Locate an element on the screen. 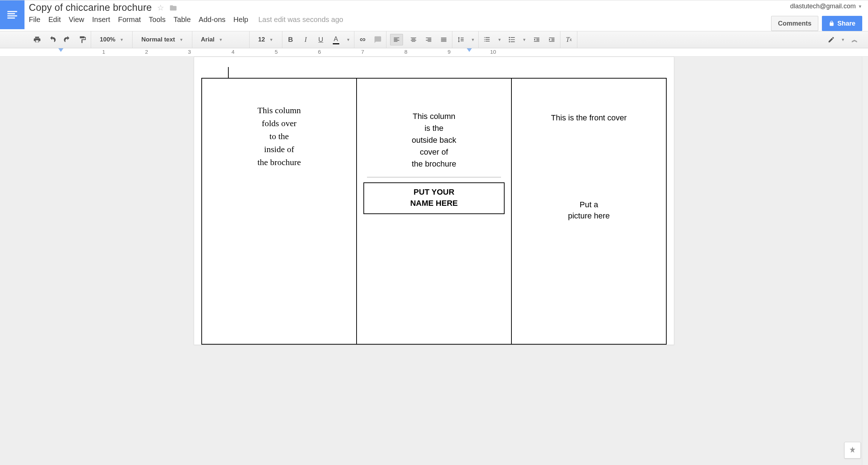 Image resolution: width=868 pixels, height=465 pixels. font-value: Arial is located at coordinates (208, 40).